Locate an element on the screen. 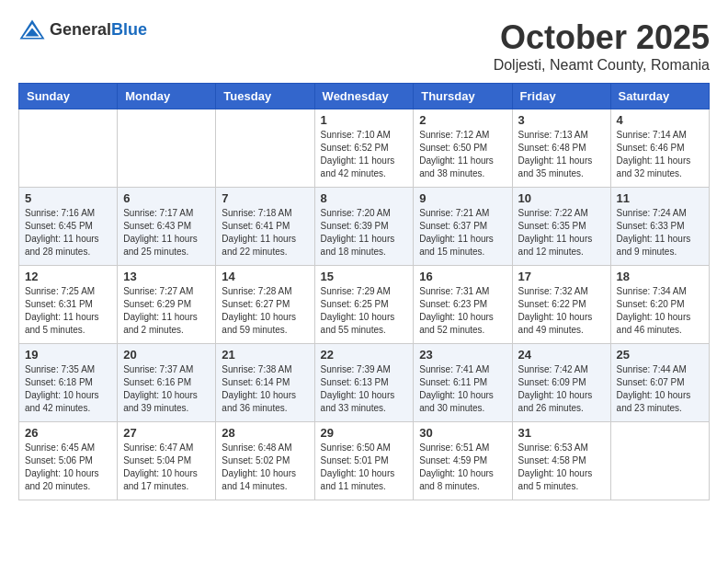  day-number: 10 is located at coordinates (562, 199).